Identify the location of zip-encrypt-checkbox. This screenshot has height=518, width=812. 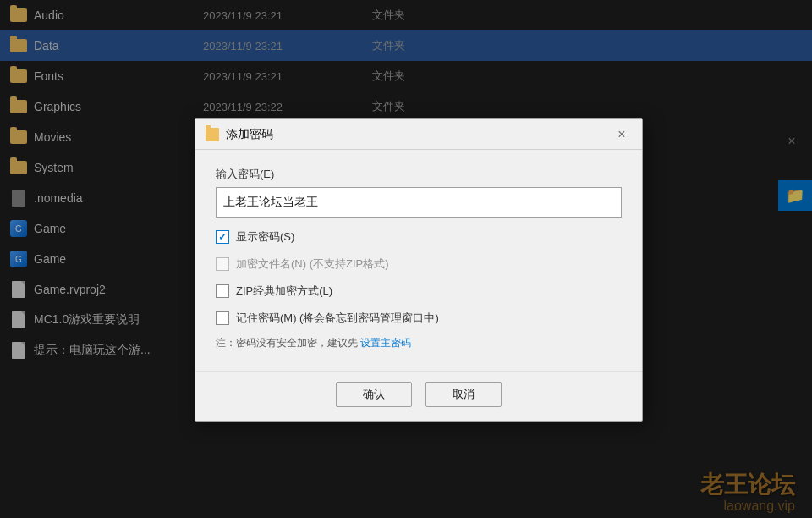
(222, 291).